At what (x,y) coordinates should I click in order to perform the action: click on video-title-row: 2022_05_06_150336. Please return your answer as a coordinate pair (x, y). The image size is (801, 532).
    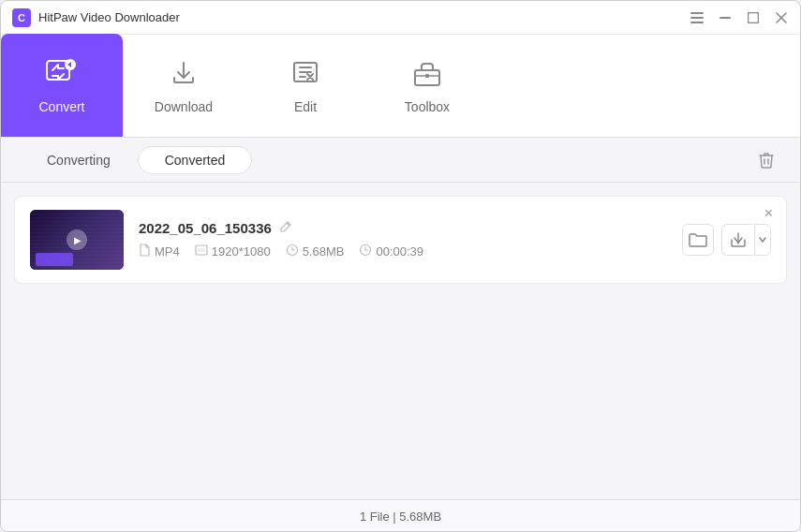
    Looking at the image, I should click on (403, 229).